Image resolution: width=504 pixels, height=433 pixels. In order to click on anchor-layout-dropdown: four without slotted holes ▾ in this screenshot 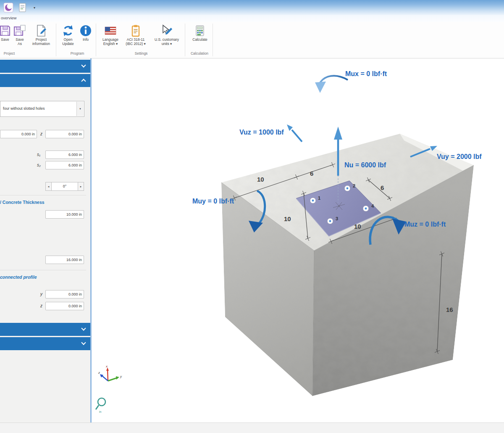, I will do `click(42, 109)`.